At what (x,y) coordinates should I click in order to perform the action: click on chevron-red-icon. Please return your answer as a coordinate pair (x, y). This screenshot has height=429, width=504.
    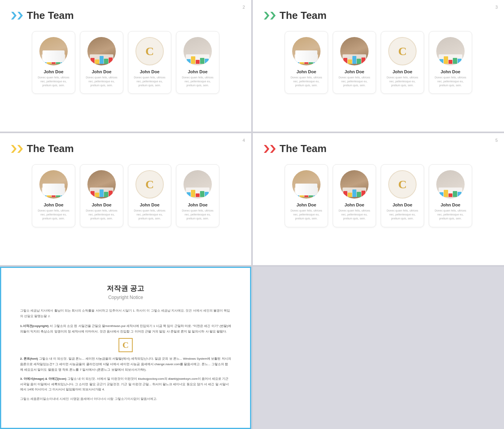
    Looking at the image, I should click on (270, 149).